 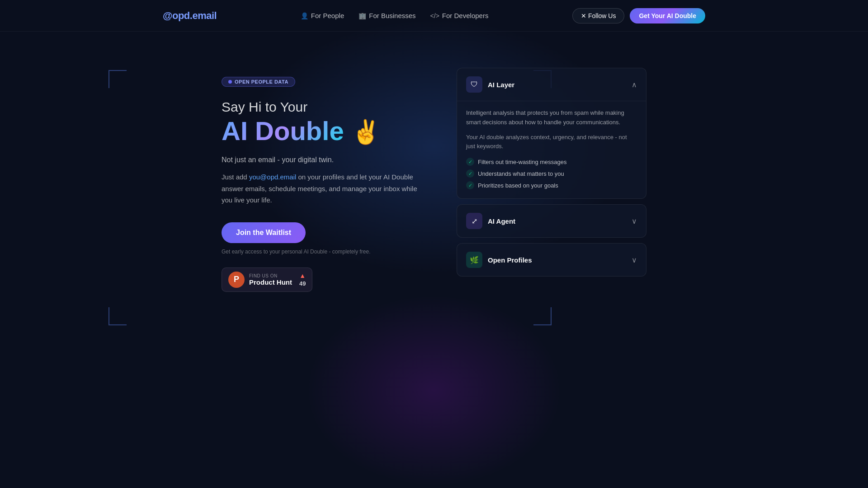 What do you see at coordinates (634, 260) in the screenshot?
I see `open-profiles-chevron-down-icon: ∨` at bounding box center [634, 260].